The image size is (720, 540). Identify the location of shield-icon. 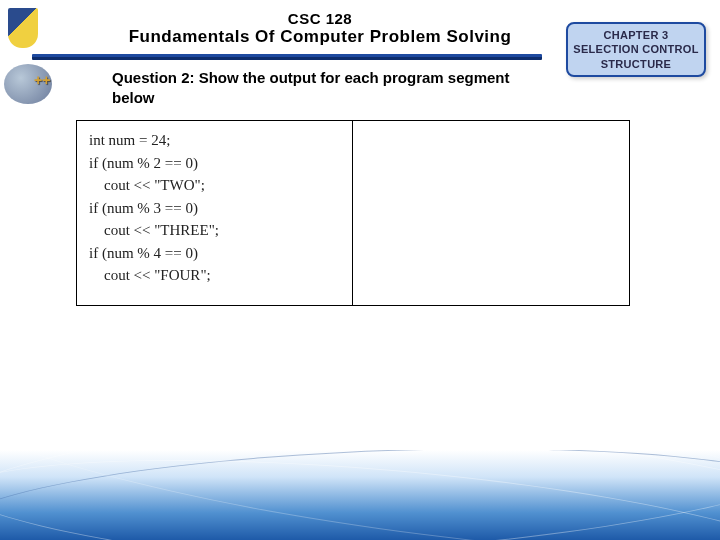
(23, 28).